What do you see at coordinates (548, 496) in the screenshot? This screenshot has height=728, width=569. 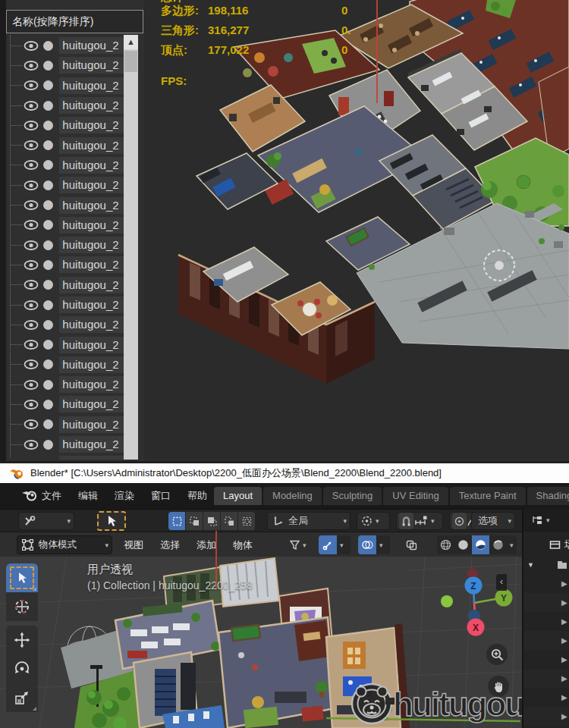 I see `workspace-tab-shading: Shading` at bounding box center [548, 496].